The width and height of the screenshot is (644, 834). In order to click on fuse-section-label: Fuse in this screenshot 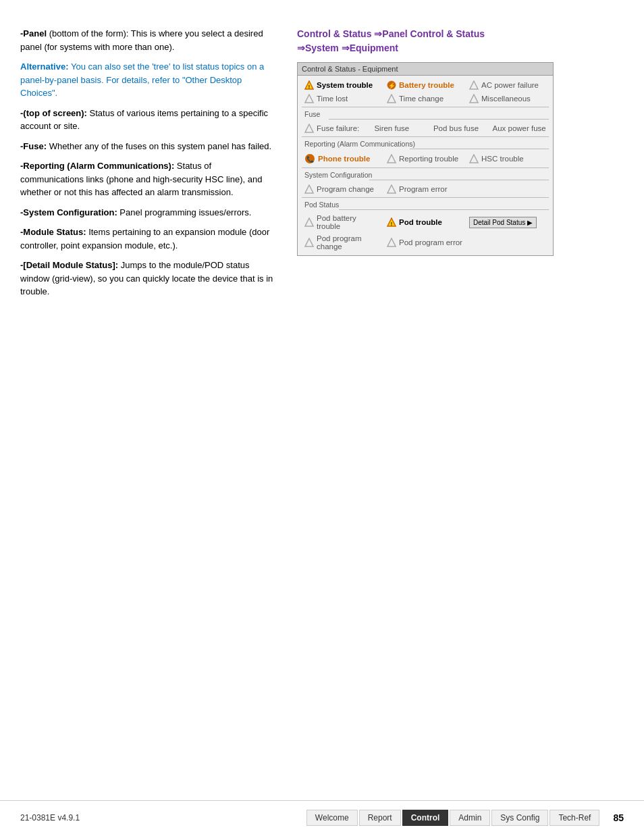, I will do `click(425, 113)`.